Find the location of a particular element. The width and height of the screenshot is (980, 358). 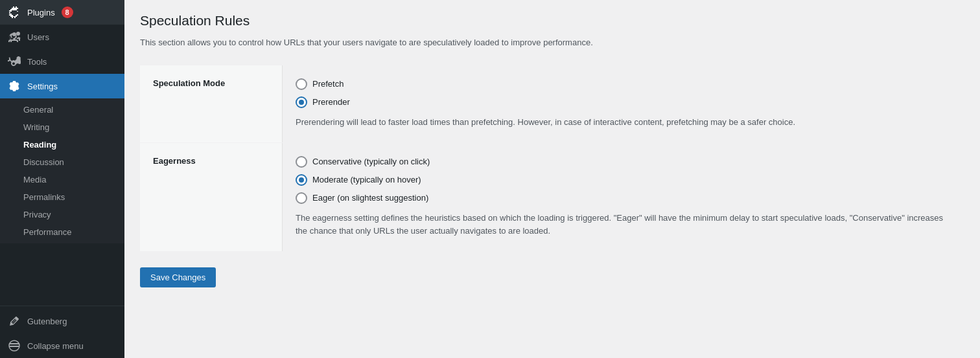

sidebar-item-settings: Settings is located at coordinates (62, 86).